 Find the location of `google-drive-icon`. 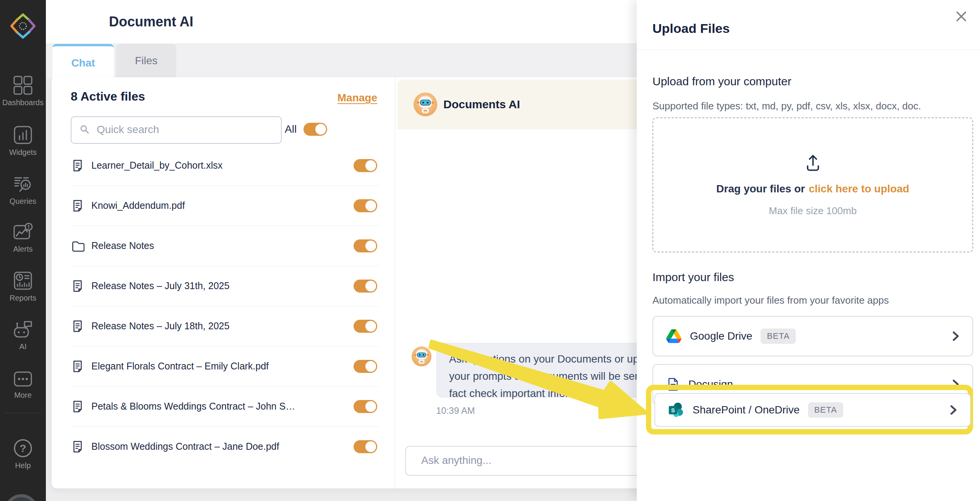

google-drive-icon is located at coordinates (674, 336).